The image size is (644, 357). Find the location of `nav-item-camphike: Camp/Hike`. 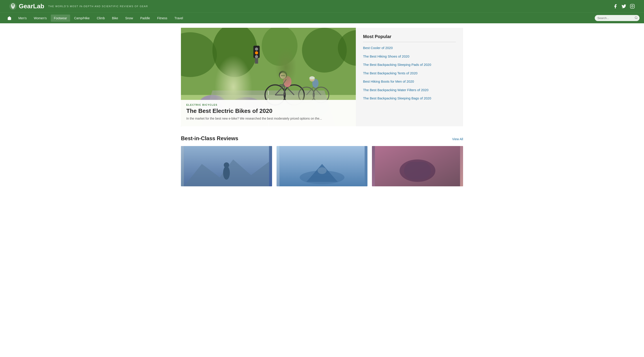

nav-item-camphike: Camp/Hike is located at coordinates (82, 18).